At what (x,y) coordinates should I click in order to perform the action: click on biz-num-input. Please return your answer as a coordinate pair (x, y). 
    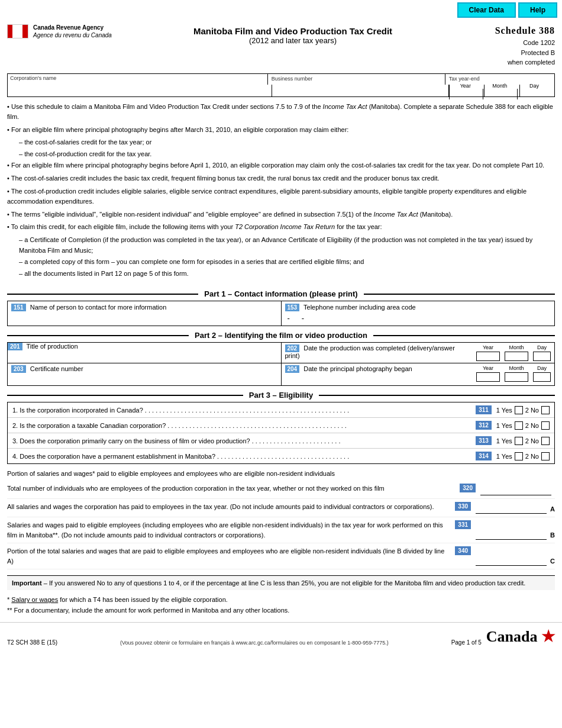
    Looking at the image, I should click on (360, 91).